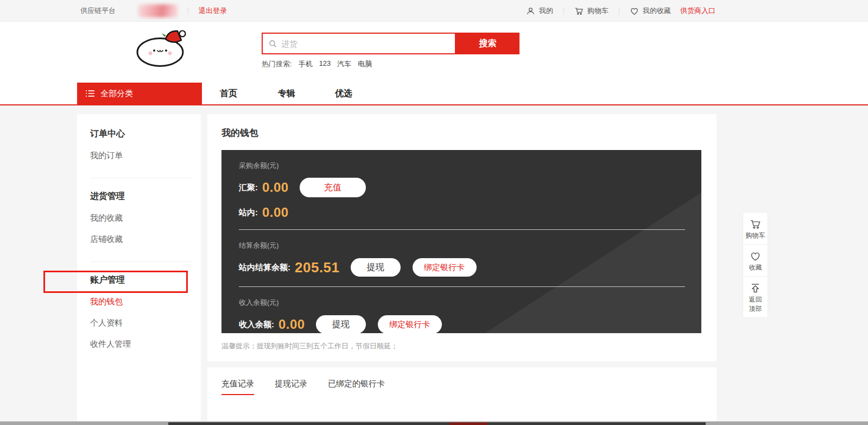 This screenshot has height=425, width=868. What do you see at coordinates (462, 303) in the screenshot?
I see `income-balance-label: 收入余额(元)` at bounding box center [462, 303].